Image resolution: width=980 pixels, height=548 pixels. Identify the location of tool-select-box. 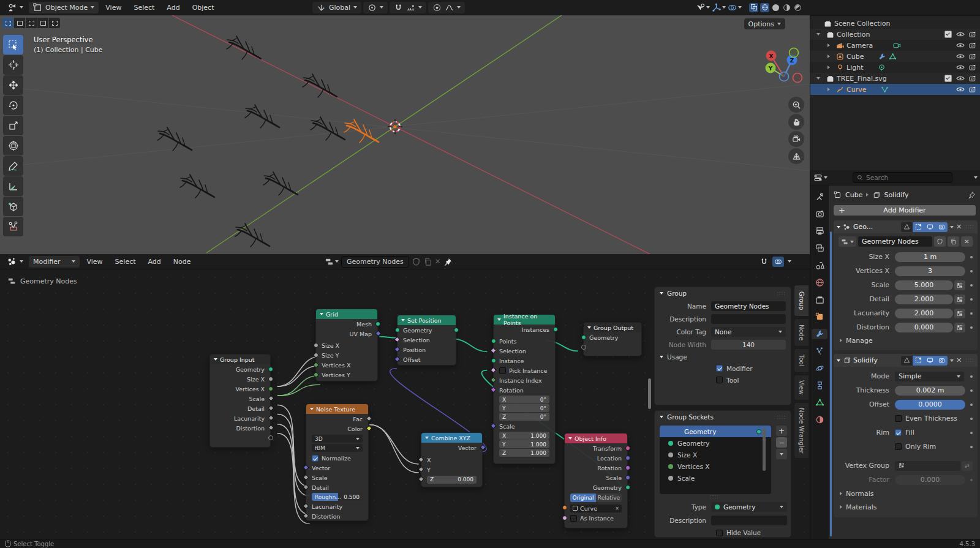
(13, 45).